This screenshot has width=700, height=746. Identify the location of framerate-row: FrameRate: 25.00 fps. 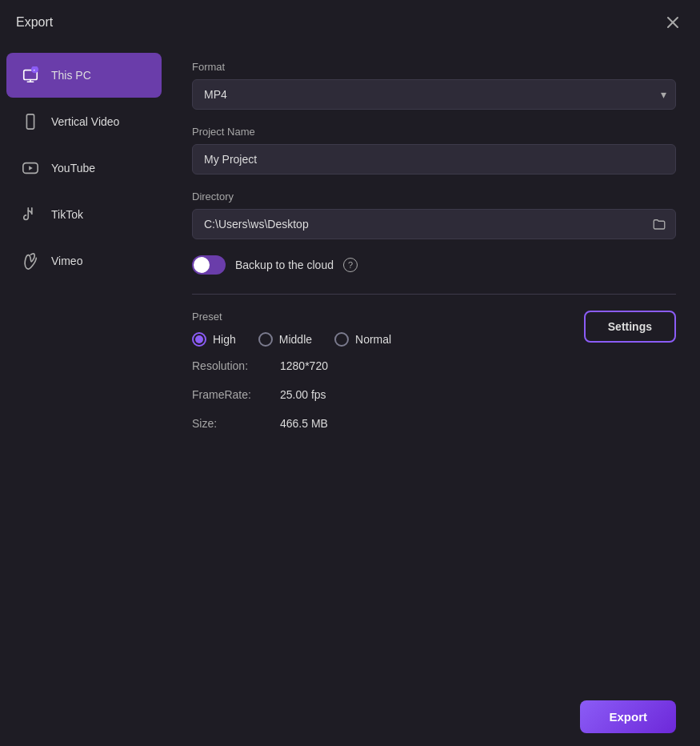
(434, 395).